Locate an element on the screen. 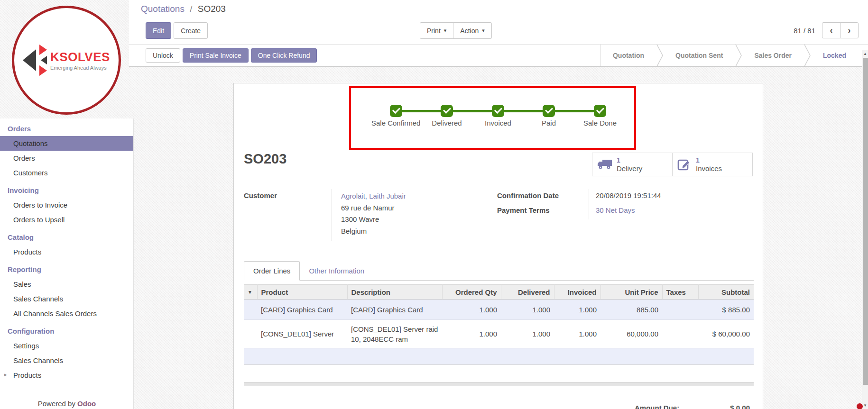 Image resolution: width=868 pixels, height=409 pixels. check-icon is located at coordinates (396, 111).